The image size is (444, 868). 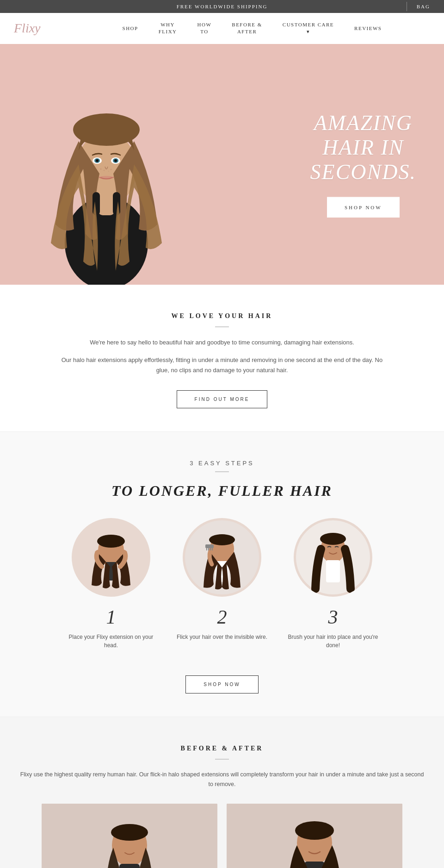 What do you see at coordinates (106, 167) in the screenshot?
I see `hero-image` at bounding box center [106, 167].